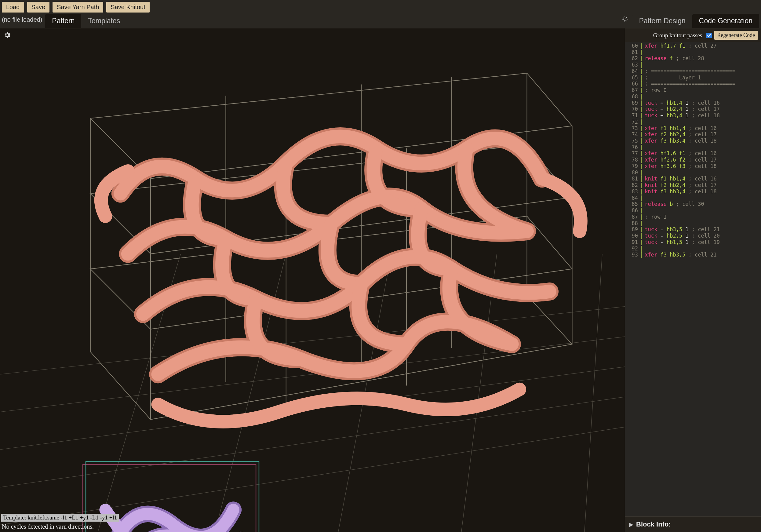 The image size is (761, 532). I want to click on save-yarn-path-button: Save Yarn Path, so click(78, 7).